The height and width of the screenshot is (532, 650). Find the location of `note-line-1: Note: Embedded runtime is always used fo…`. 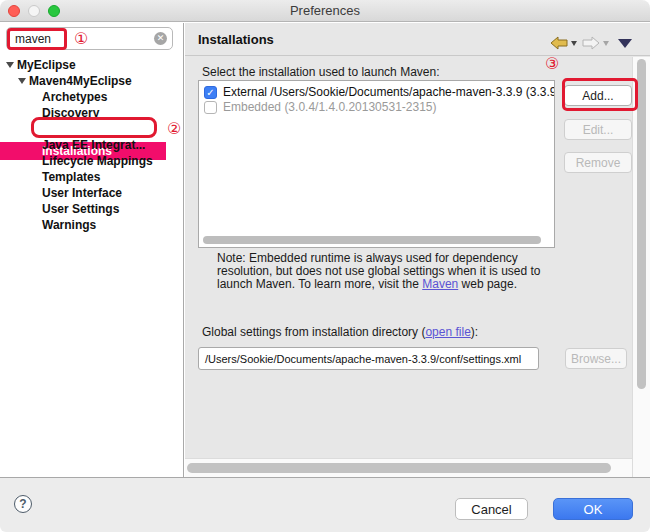

note-line-1: Note: Embedded runtime is always used fo… is located at coordinates (368, 258).